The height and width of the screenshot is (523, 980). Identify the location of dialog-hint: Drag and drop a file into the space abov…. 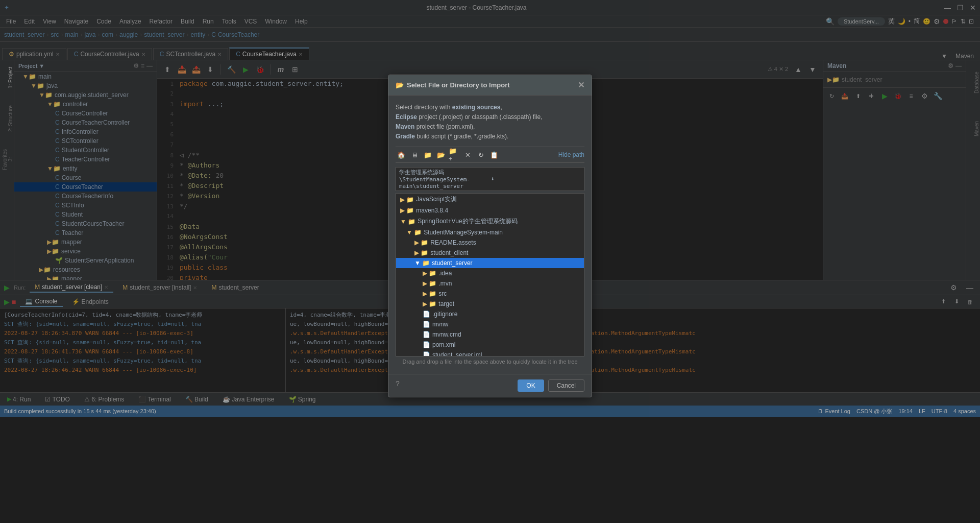
(490, 362).